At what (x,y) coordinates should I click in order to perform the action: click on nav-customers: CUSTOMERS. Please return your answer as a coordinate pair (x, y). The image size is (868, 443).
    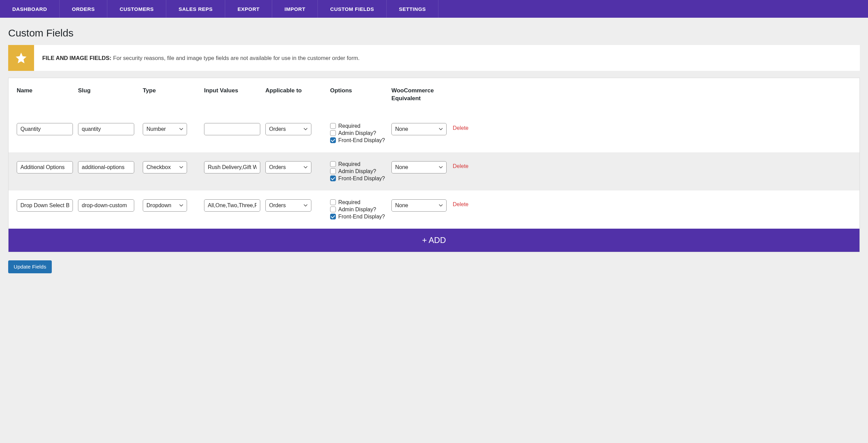
    Looking at the image, I should click on (137, 9).